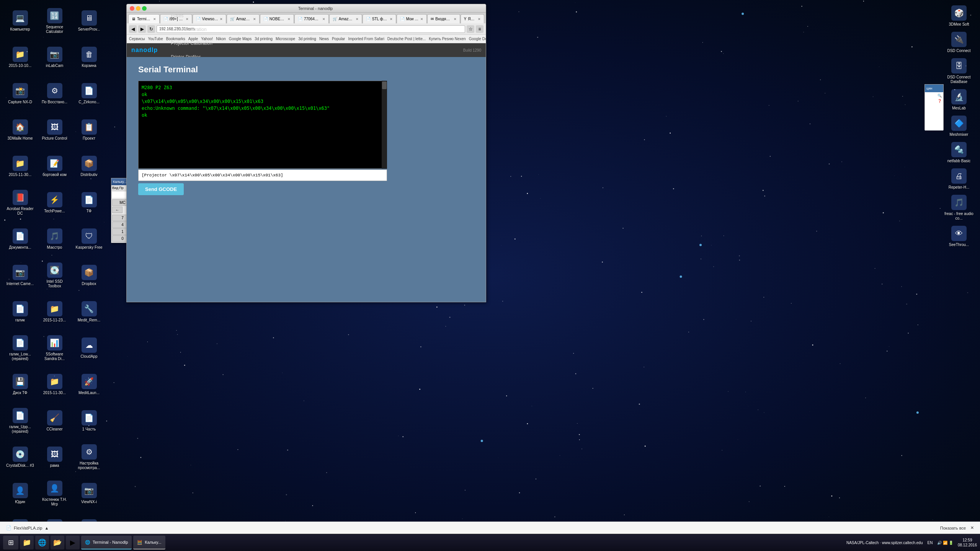 The image size is (980, 551). What do you see at coordinates (412, 19) in the screenshot?
I see `browser-tab-8: 📄 Мои ноут... ✕` at bounding box center [412, 19].